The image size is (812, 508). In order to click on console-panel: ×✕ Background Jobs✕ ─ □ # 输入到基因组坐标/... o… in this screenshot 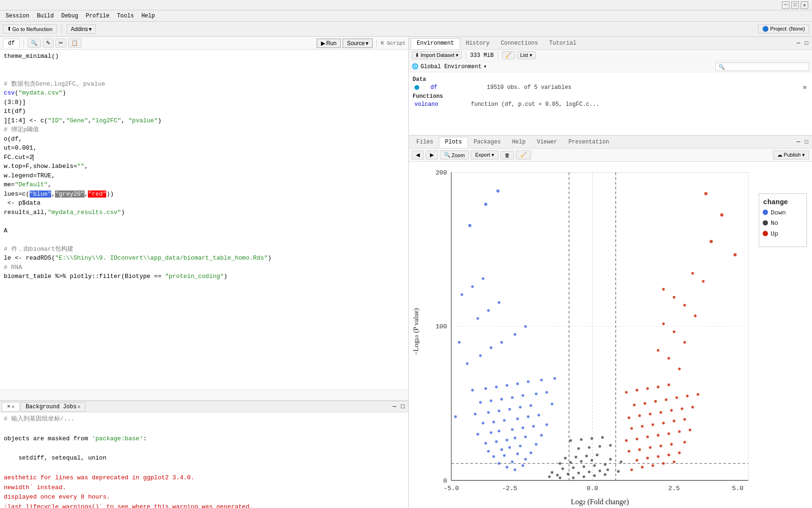, I will do `click(204, 454)`.